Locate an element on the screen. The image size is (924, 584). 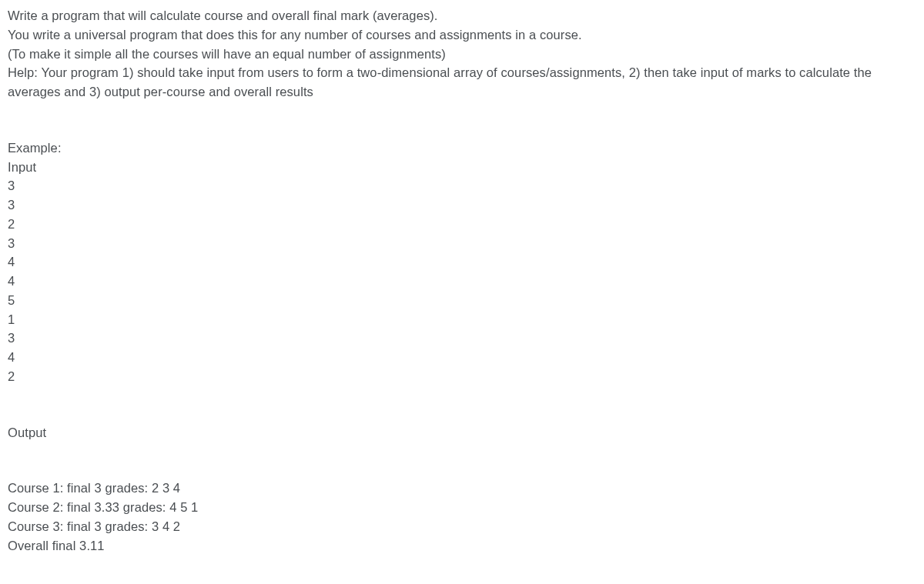
output-line: Course 2: final 3.33 grades: 4 5 1 is located at coordinates (462, 508).